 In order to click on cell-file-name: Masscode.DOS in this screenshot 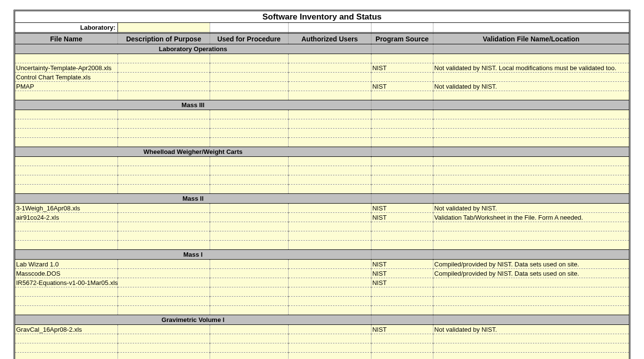, I will do `click(66, 274)`.